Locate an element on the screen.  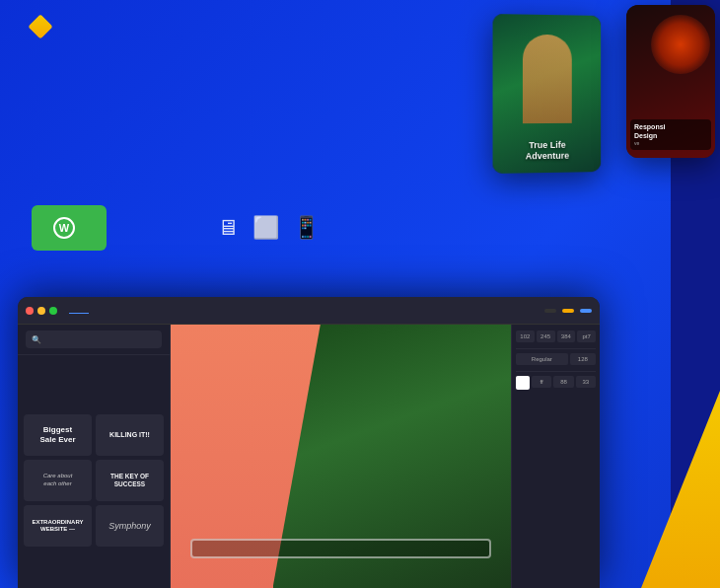
combo-item-ext: EXTRAORDINARYWEBSITE — is located at coordinates (57, 526).